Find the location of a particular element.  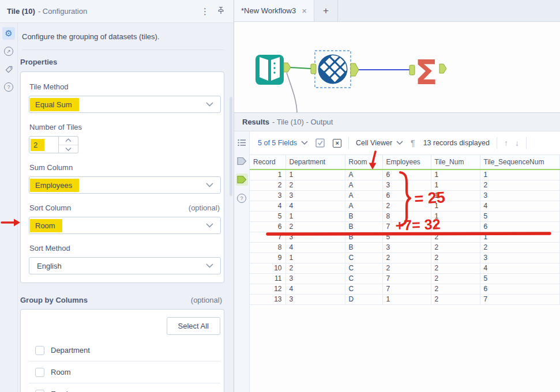

summarize-tool: Σ is located at coordinates (428, 73).